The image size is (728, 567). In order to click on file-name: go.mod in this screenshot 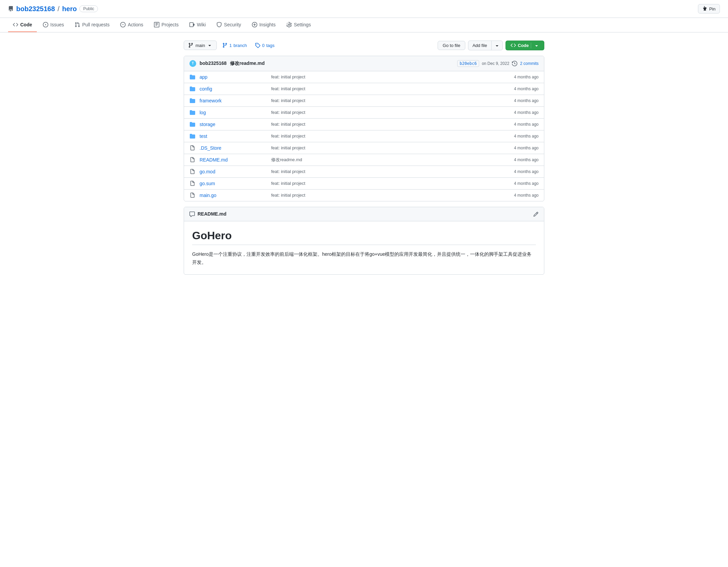, I will do `click(233, 172)`.